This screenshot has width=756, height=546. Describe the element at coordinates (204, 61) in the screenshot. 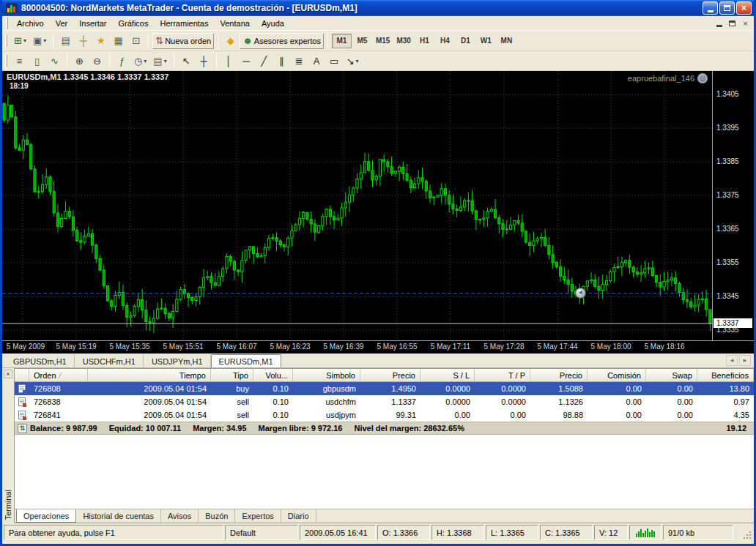

I see `crosshair-button: ┼` at that location.